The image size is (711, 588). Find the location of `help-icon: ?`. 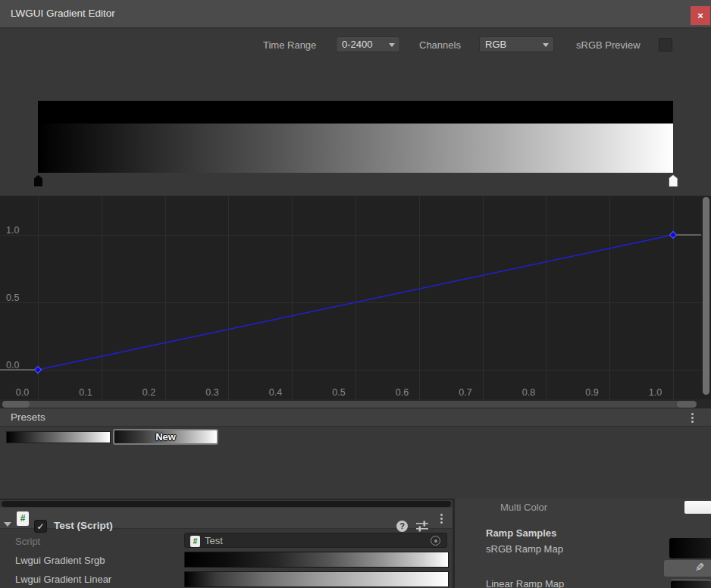

help-icon: ? is located at coordinates (402, 526).